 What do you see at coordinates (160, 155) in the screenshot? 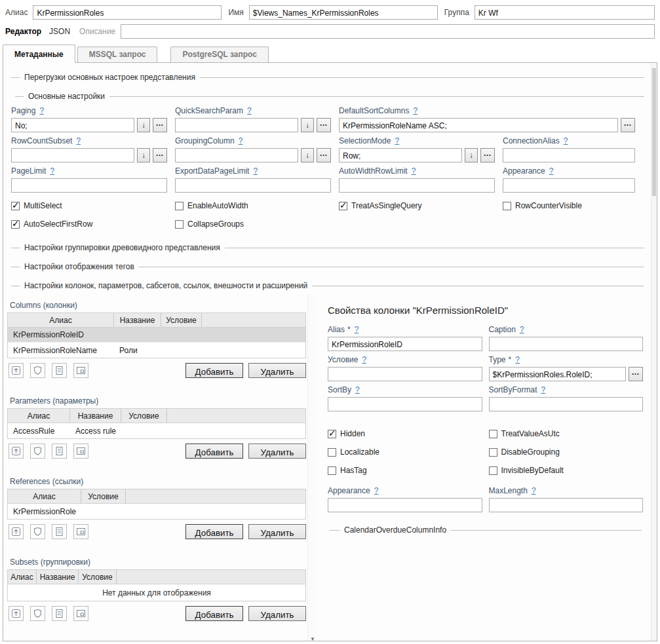
I see `row-count-subset-more-button: …` at bounding box center [160, 155].